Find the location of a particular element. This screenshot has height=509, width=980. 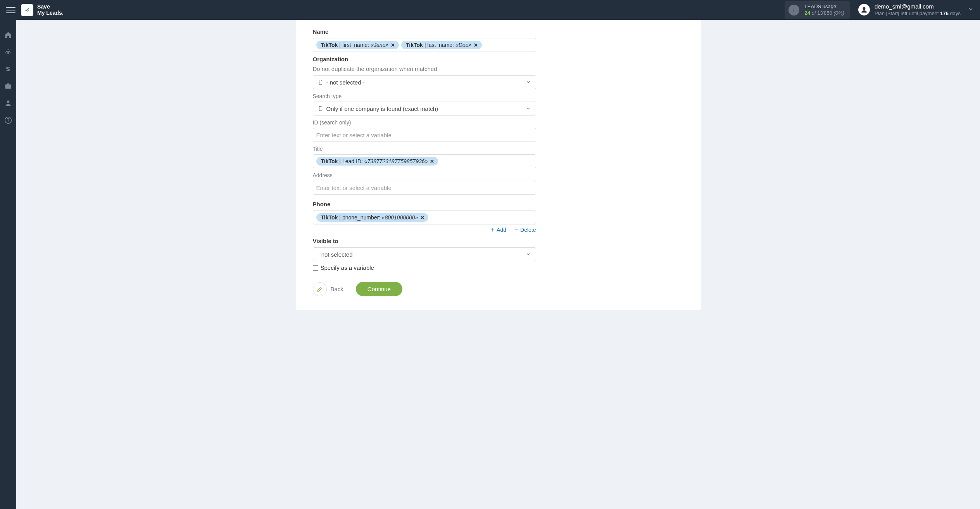

field-organization: Organization Do not duplicate the organi… is located at coordinates (499, 125).